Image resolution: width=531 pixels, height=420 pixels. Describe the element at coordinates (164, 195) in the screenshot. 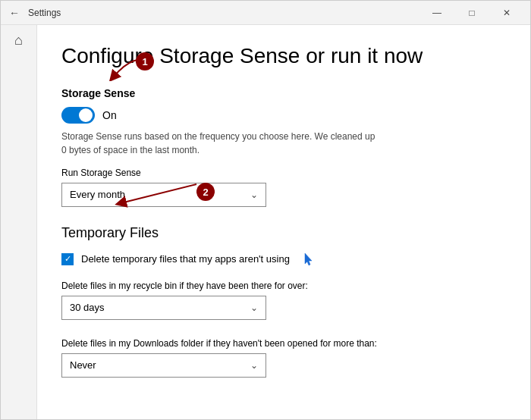

I see `run-storage-sense-dropdown: Every month ⌄` at that location.